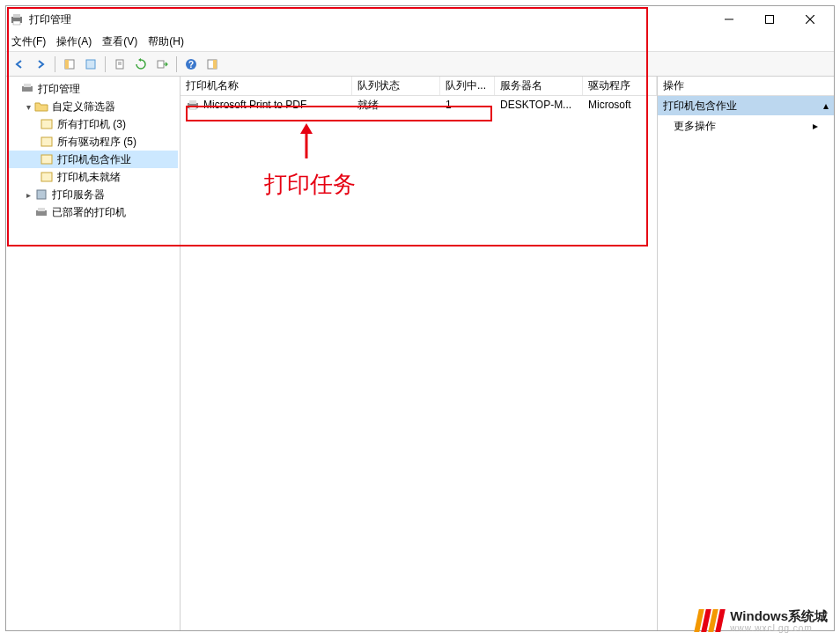 Image resolution: width=840 pixels, height=640 pixels. Describe the element at coordinates (28, 195) in the screenshot. I see `expander-icon: ▸` at that location.